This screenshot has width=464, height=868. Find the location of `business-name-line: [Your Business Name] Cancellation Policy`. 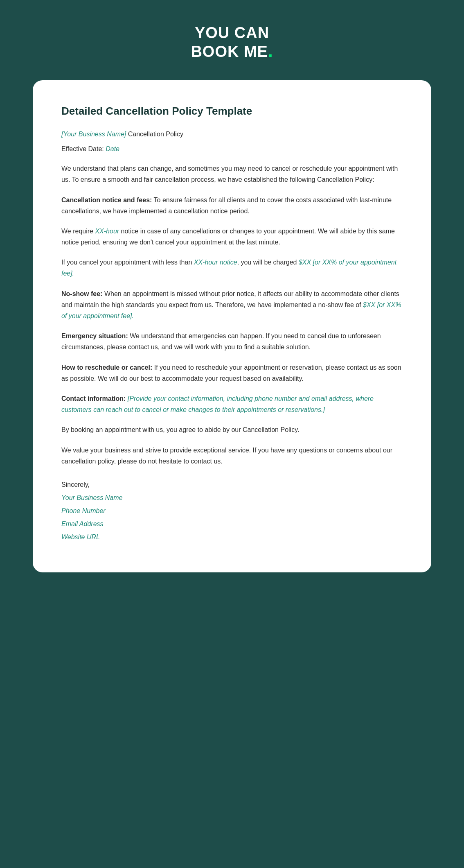

business-name-line: [Your Business Name] Cancellation Policy is located at coordinates (232, 134).